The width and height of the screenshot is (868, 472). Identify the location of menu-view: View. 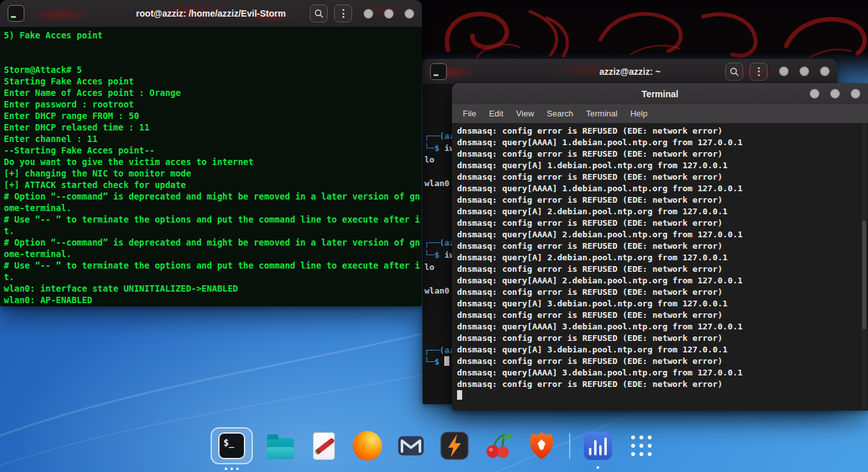
(525, 114).